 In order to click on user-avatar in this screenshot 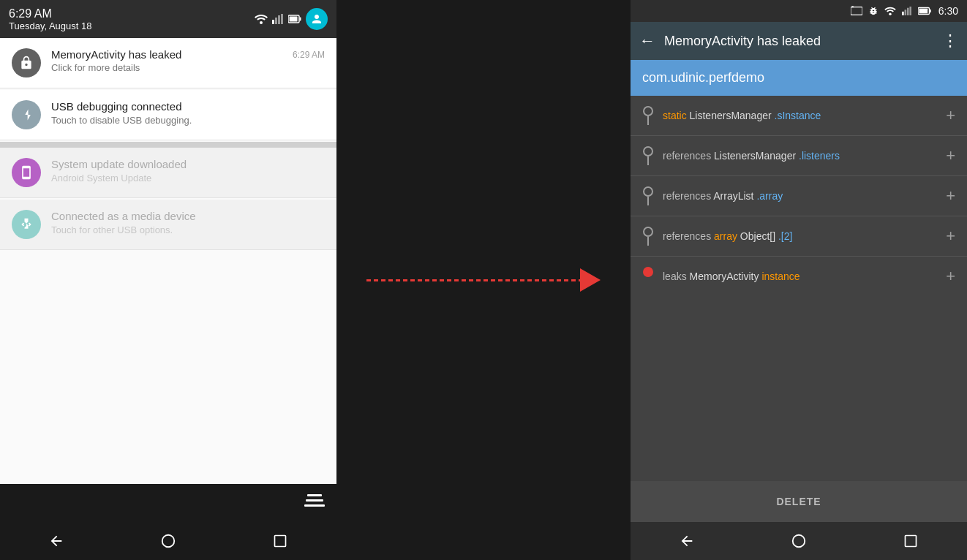, I will do `click(317, 19)`.